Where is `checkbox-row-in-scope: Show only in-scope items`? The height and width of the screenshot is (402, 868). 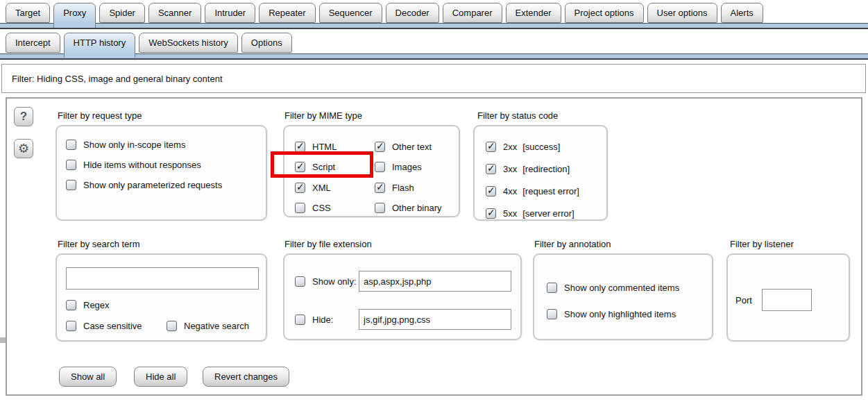
checkbox-row-in-scope: Show only in-scope items is located at coordinates (126, 144).